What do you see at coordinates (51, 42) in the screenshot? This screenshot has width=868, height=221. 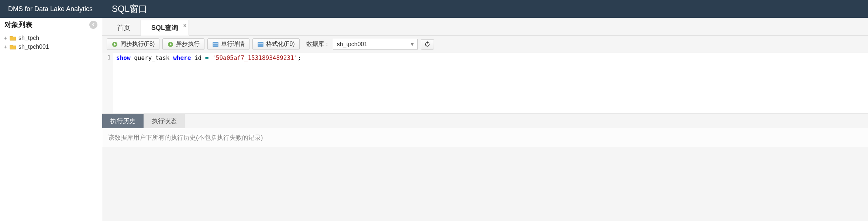 I see `object-tree: + sh_tpch + sh_tpch001` at bounding box center [51, 42].